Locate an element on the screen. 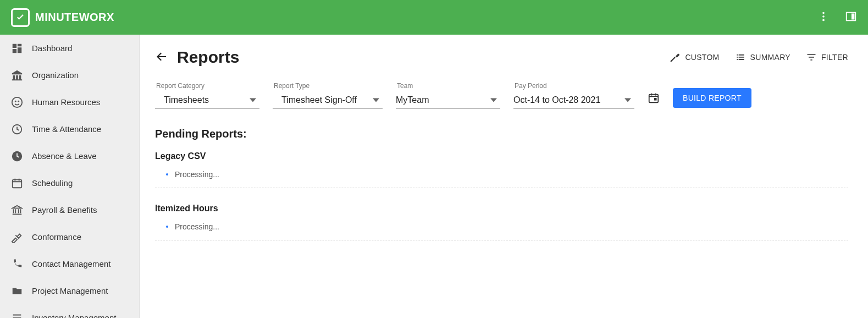  pending-report: Itemized Hours Processing... is located at coordinates (501, 222).